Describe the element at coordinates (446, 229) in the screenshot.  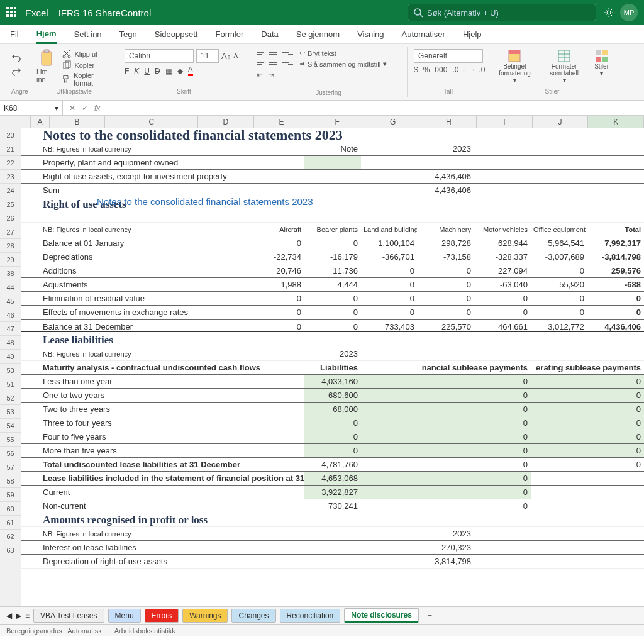
I see `cell: Machinery` at that location.